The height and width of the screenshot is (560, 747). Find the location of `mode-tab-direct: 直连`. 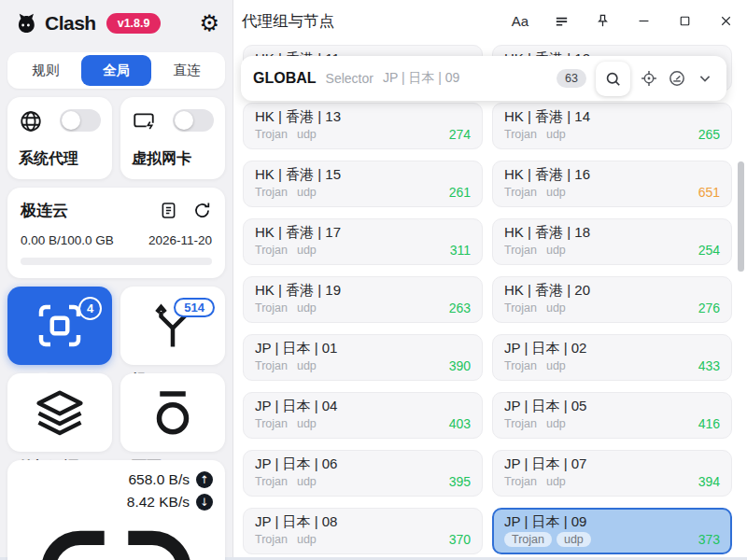

mode-tab-direct: 直连 is located at coordinates (187, 71).